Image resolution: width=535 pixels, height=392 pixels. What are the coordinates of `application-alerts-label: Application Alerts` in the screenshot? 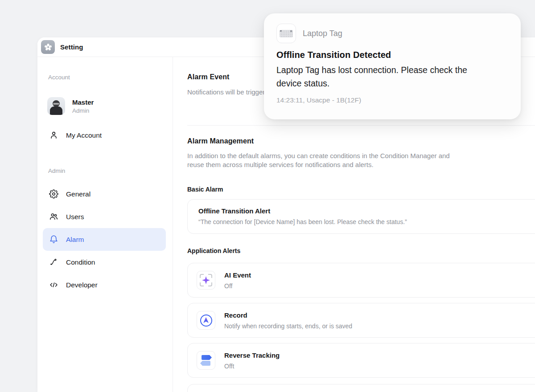 It's located at (214, 251).